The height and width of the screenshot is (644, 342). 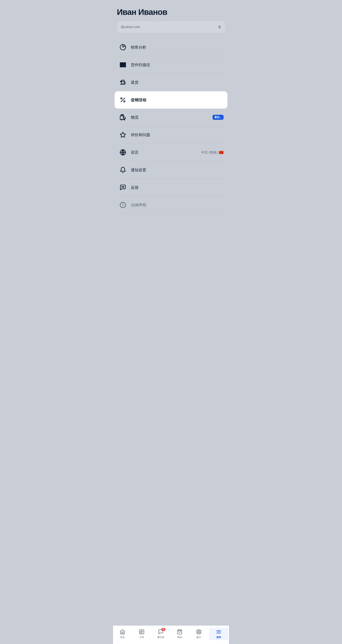 I want to click on legal-icon, so click(x=123, y=205).